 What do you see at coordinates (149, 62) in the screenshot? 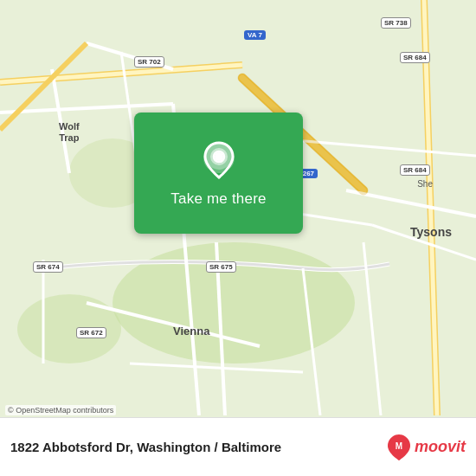
I see `route-shield-sr702: SR 702` at bounding box center [149, 62].